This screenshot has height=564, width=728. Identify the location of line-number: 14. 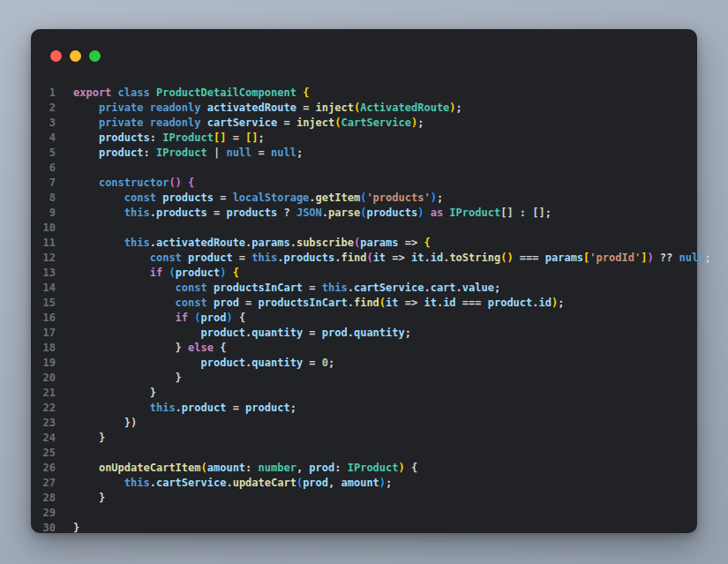
(43, 288).